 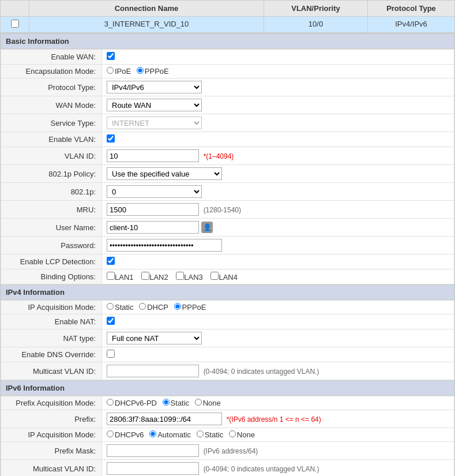 What do you see at coordinates (166, 402) in the screenshot?
I see `prefix-static-radio` at bounding box center [166, 402].